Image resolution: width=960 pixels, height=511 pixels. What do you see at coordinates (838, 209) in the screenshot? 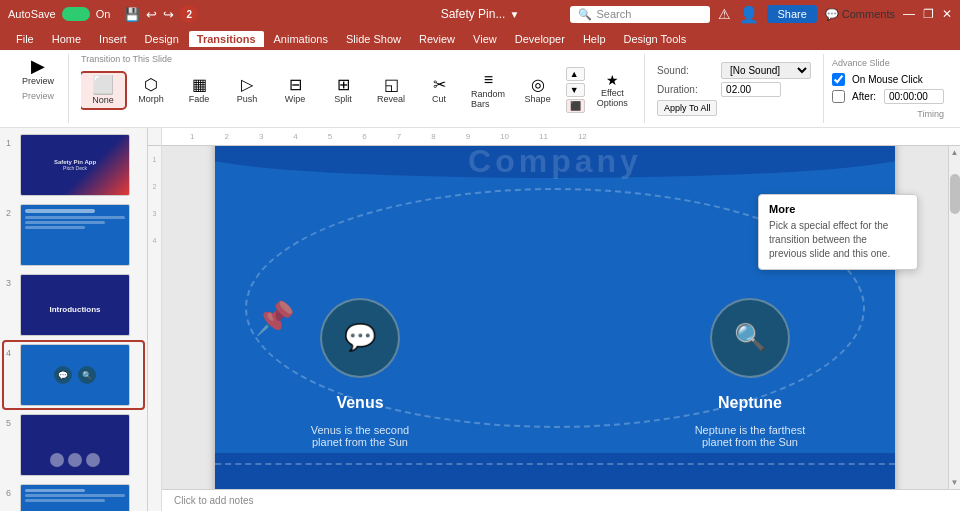
I see `tooltip-title: More` at bounding box center [838, 209].